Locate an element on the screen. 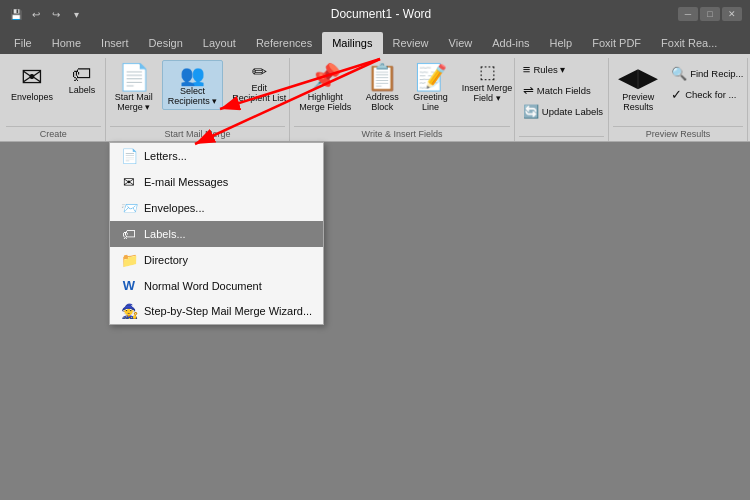 This screenshot has width=750, height=500. match-fields-button: ⇌ Match Fields is located at coordinates (563, 90).